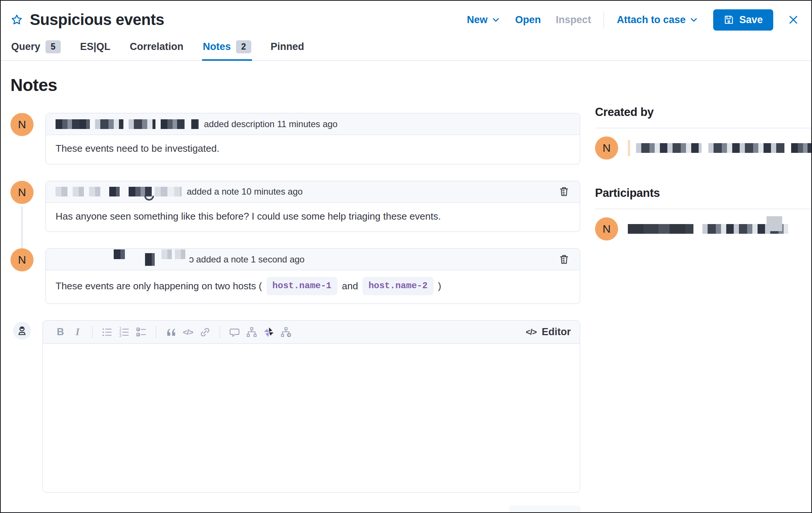  What do you see at coordinates (406, 17) in the screenshot?
I see `titlebar: Suspicious events New Open Inspect Attac…` at bounding box center [406, 17].